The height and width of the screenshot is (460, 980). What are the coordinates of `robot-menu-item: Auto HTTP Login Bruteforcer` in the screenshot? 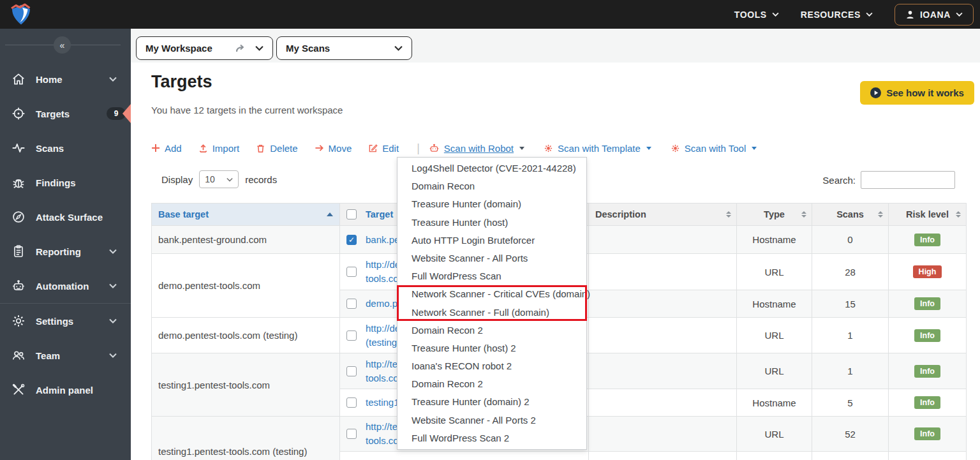 It's located at (492, 241).